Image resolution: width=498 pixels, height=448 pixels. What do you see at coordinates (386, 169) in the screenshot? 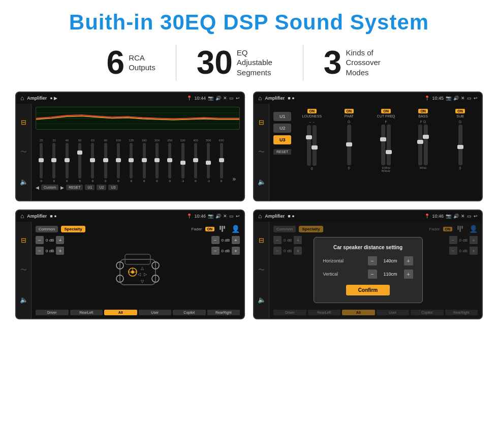
I see `cutfreq-vals: 100Hz80kHz` at bounding box center [386, 169].